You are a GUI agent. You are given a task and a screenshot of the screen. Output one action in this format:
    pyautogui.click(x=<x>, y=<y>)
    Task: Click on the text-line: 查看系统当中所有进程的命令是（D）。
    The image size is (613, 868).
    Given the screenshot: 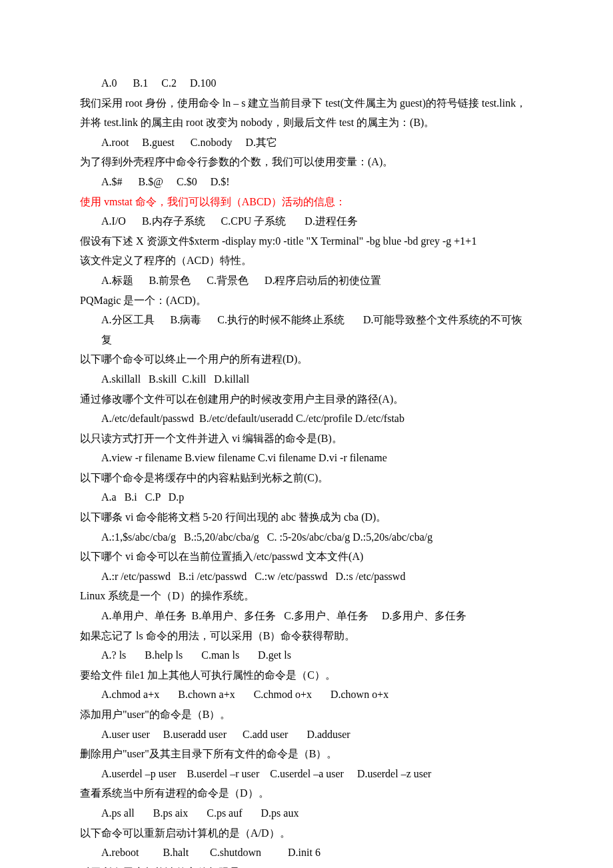 What is the action you would take?
    pyautogui.click(x=306, y=793)
    